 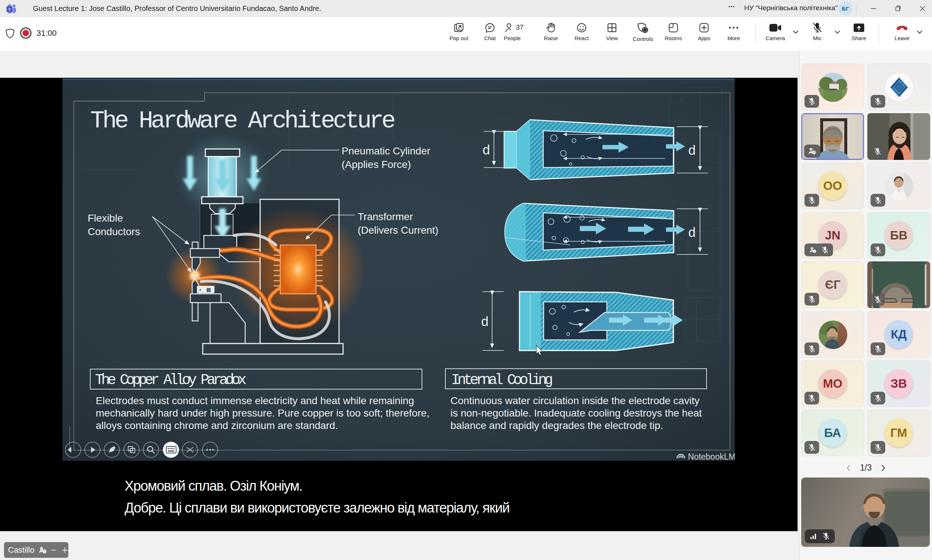 What do you see at coordinates (242, 121) in the screenshot?
I see `svg-text: The Hardware Architecture` at bounding box center [242, 121].